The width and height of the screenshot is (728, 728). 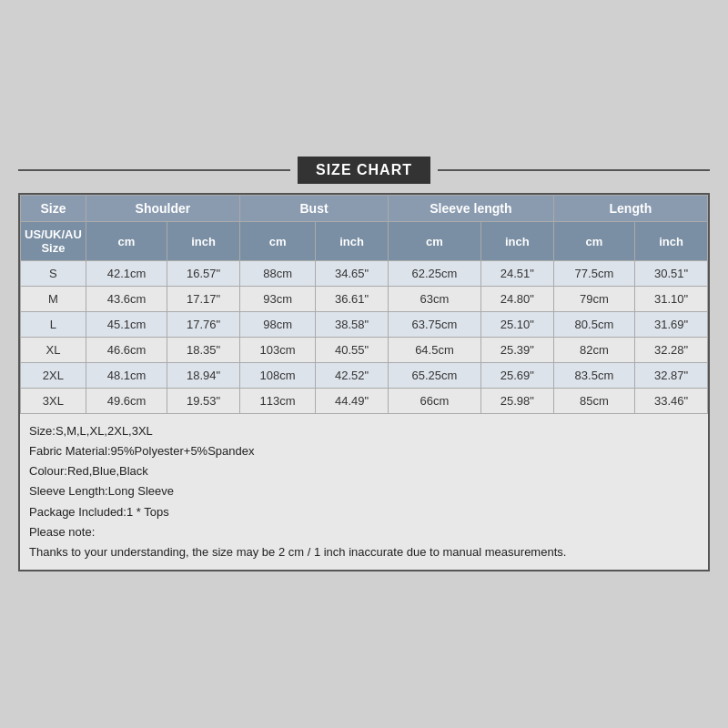 What do you see at coordinates (204, 274) in the screenshot?
I see `cell-shoulder-inch: 16.57"` at bounding box center [204, 274].